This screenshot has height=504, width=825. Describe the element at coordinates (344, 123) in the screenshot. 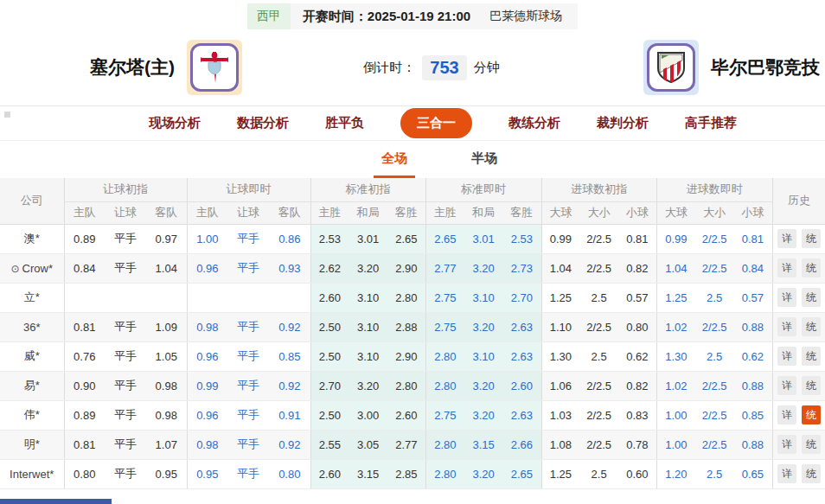

I see `tab-win-draw-lose: 胜平负` at that location.